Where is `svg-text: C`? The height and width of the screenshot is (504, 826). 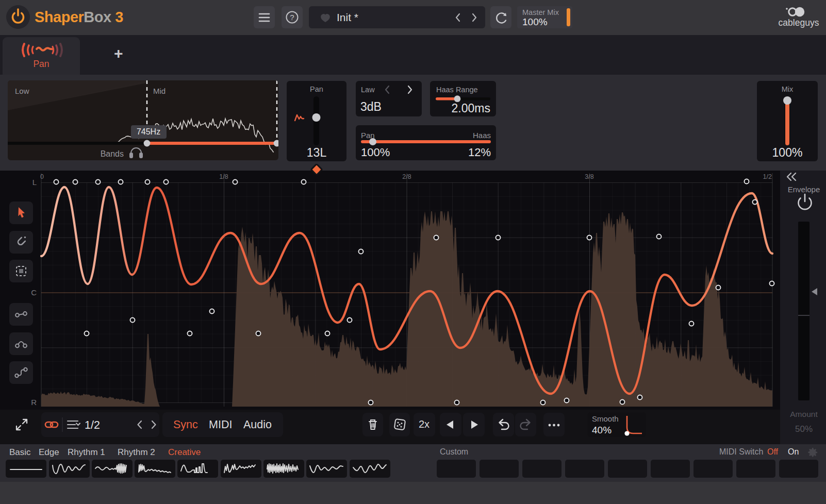 svg-text: C is located at coordinates (34, 293).